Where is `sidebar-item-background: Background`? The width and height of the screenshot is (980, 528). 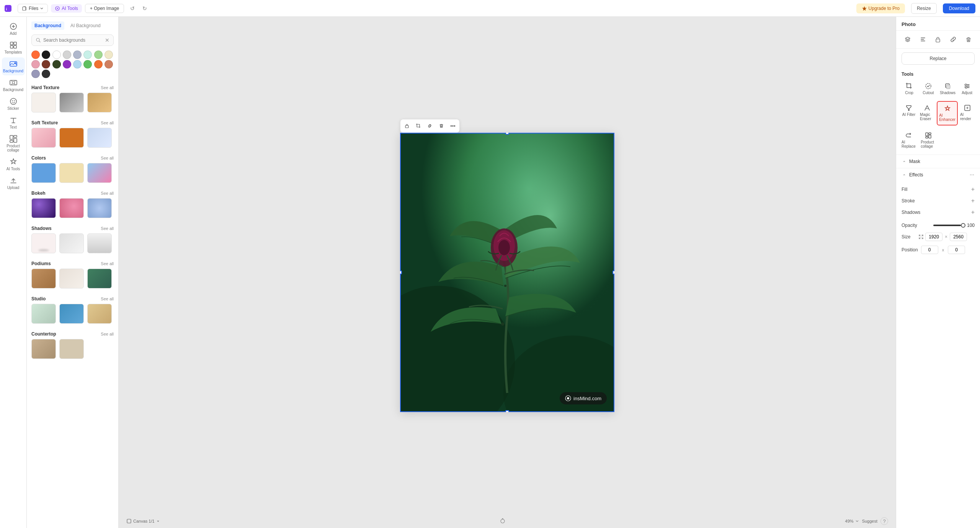
sidebar-item-background: Background is located at coordinates (13, 67).